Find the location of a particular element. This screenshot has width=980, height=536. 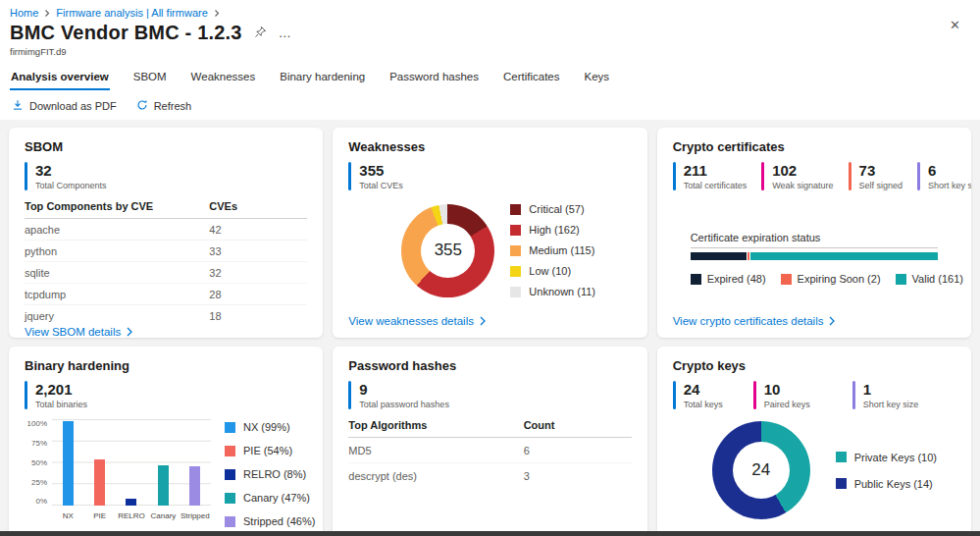

hardening-total-label: Total binaries is located at coordinates (61, 404).